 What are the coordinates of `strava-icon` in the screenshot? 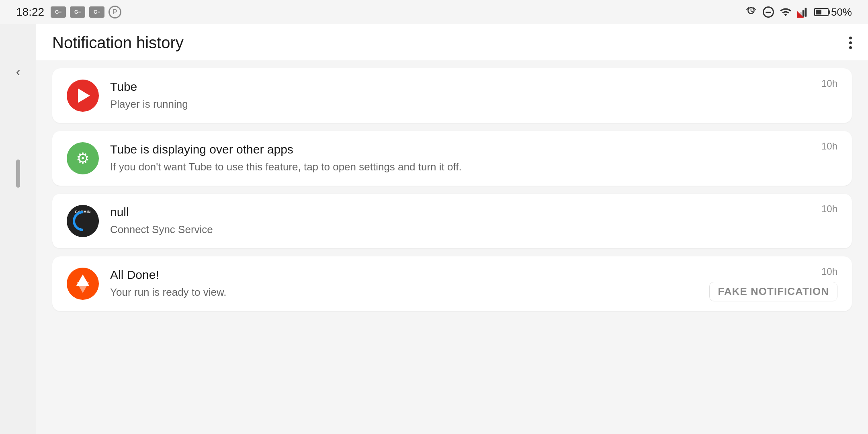 It's located at (83, 284).